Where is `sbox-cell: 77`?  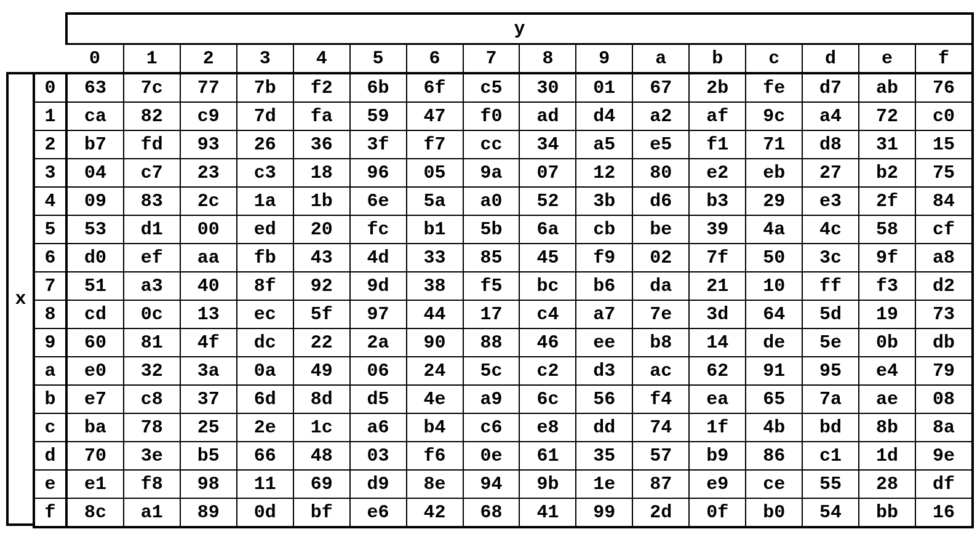 sbox-cell: 77 is located at coordinates (209, 87).